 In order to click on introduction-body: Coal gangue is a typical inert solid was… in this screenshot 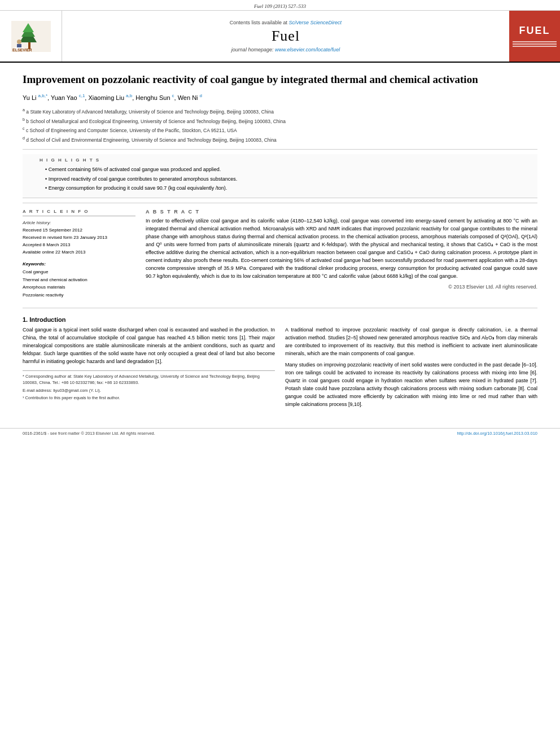, I will do `click(280, 369)`.